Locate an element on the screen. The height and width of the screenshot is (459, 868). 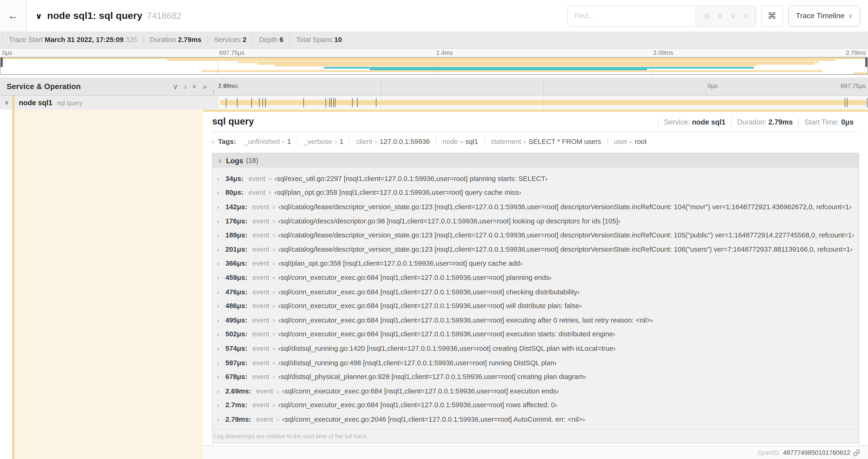
tag-item: statement = SELECT * FROM users is located at coordinates (546, 141).